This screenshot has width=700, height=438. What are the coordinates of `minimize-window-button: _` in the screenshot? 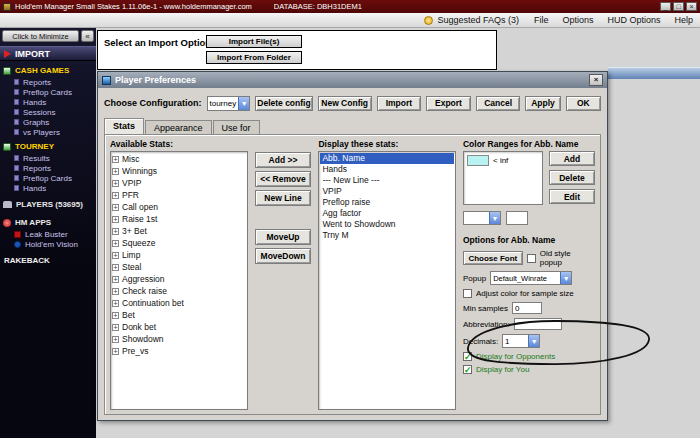 It's located at (666, 6).